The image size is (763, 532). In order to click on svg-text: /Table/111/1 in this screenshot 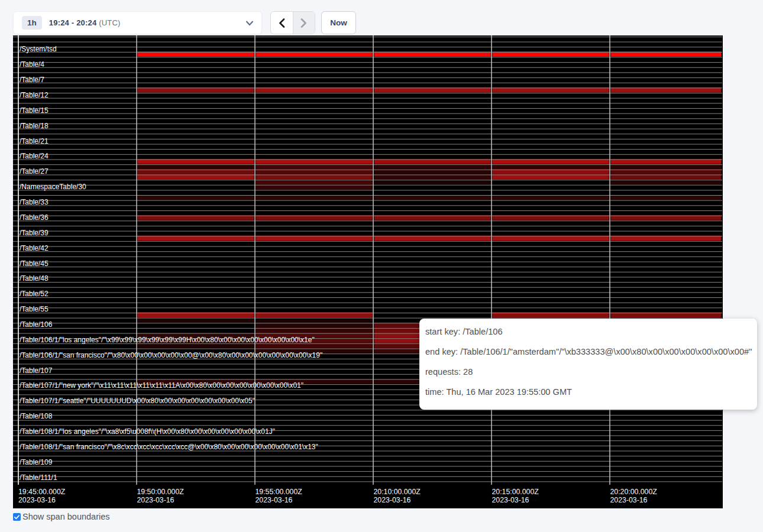, I will do `click(38, 478)`.